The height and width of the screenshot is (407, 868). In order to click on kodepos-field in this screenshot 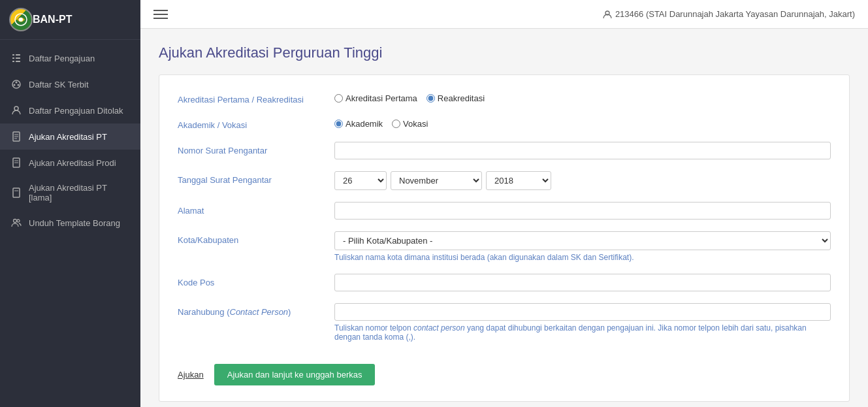, I will do `click(583, 282)`.